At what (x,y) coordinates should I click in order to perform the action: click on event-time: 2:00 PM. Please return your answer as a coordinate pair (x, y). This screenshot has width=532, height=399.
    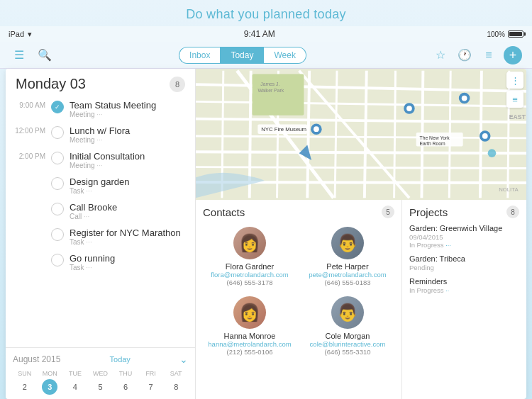
    Looking at the image, I should click on (29, 156).